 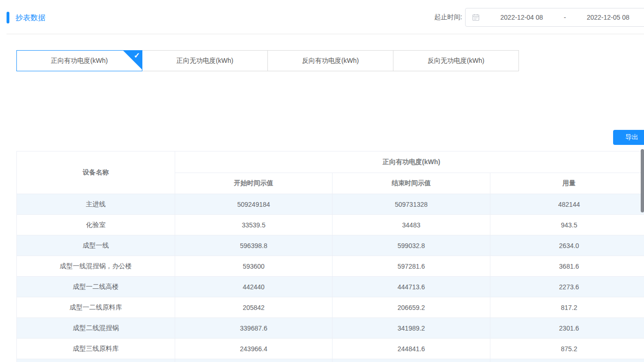 I want to click on end-value-cell: 509731328, so click(x=411, y=204).